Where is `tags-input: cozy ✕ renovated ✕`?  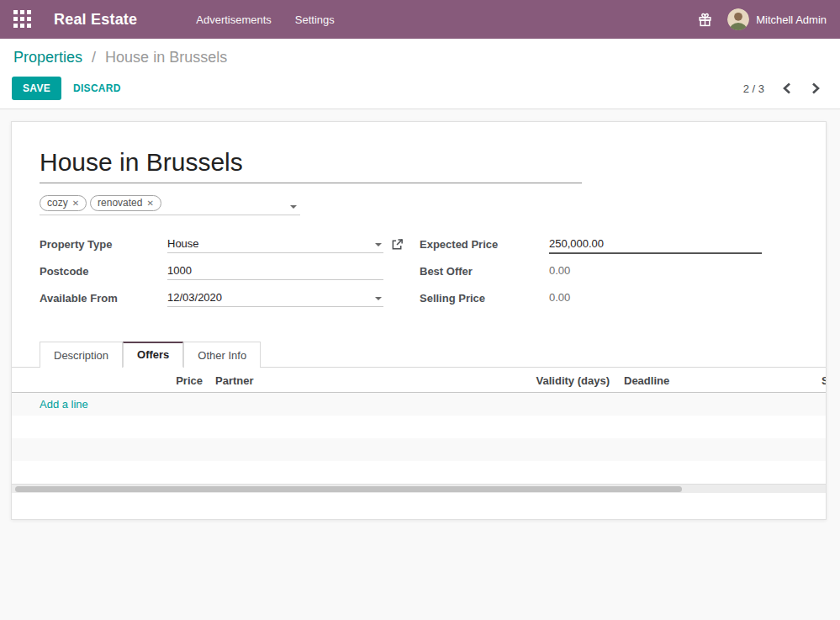
tags-input: cozy ✕ renovated ✕ is located at coordinates (170, 205).